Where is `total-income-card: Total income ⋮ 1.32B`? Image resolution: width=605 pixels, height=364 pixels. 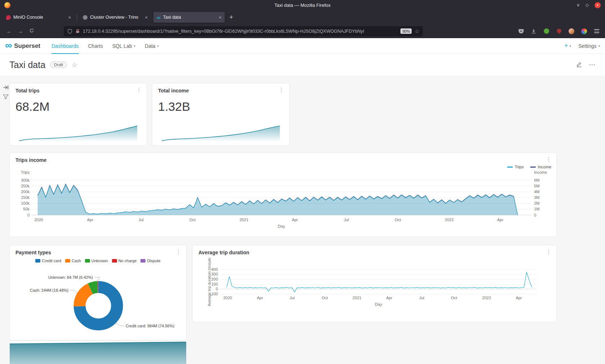
total-income-card: Total income ⋮ 1.32B is located at coordinates (221, 114).